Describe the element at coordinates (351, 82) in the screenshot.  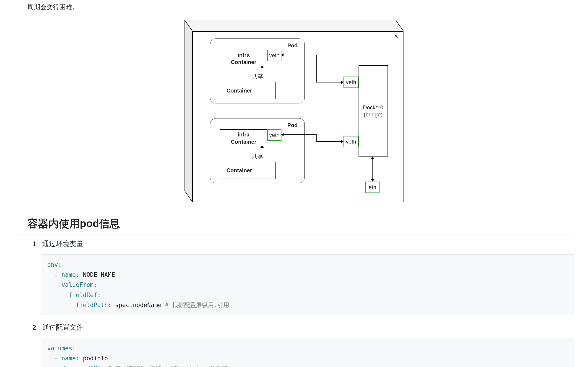
I see `veth-bridge-1: veth` at that location.